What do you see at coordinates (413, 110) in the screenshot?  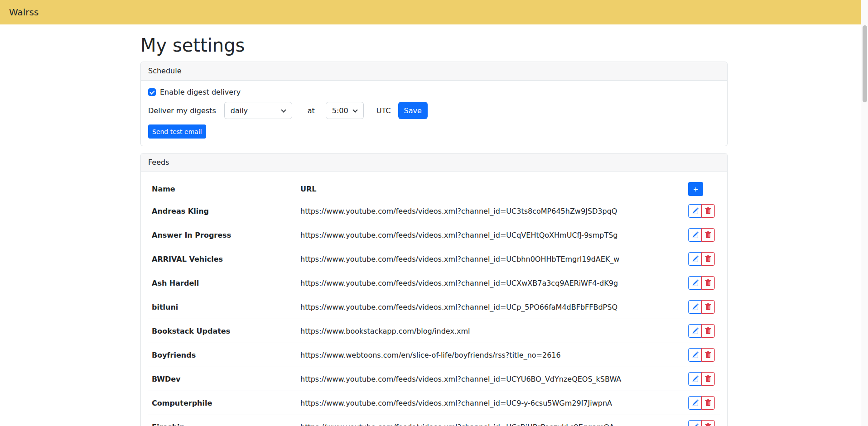 I see `save-button: Save` at bounding box center [413, 110].